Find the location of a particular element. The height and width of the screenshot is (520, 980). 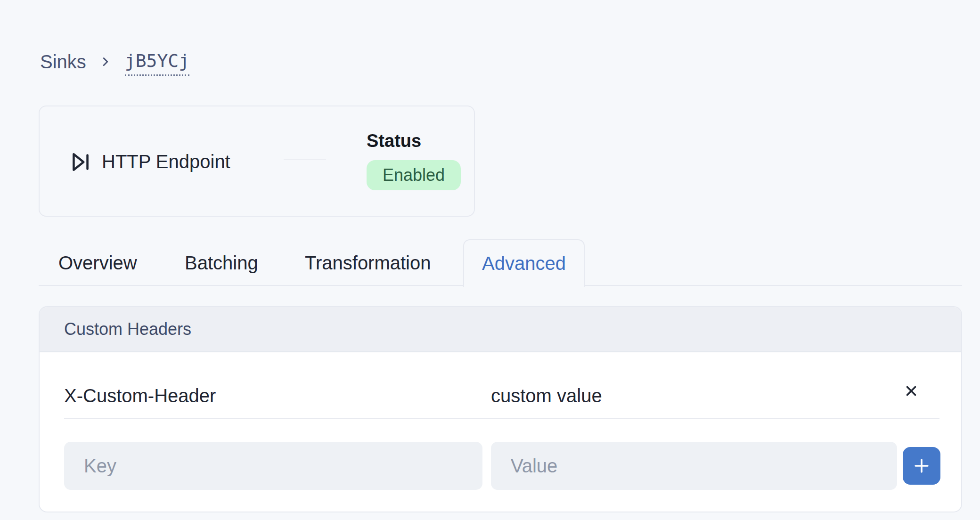

breadcrumb-sinks-link: Sinks is located at coordinates (63, 62).